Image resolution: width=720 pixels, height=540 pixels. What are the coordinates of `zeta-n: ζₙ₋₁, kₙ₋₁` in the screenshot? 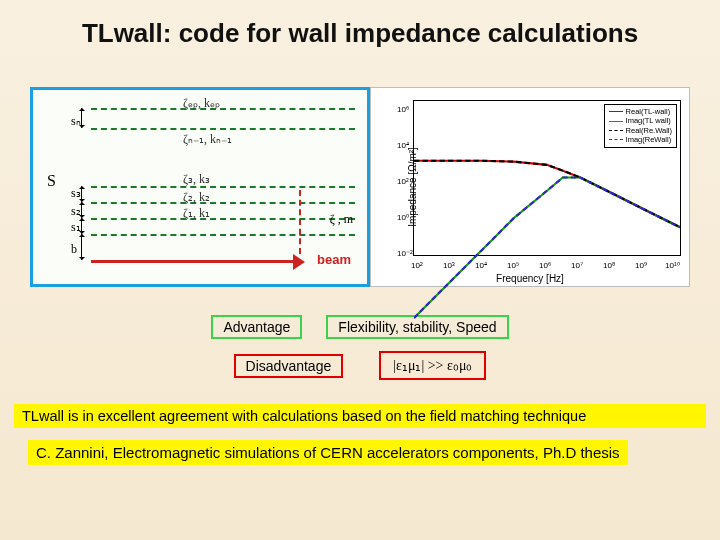 It's located at (208, 140).